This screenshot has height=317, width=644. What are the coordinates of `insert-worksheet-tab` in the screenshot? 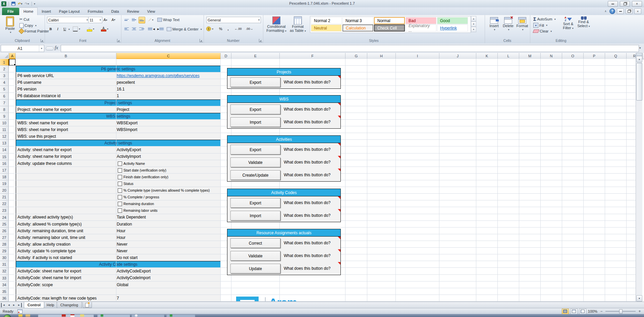 It's located at (87, 305).